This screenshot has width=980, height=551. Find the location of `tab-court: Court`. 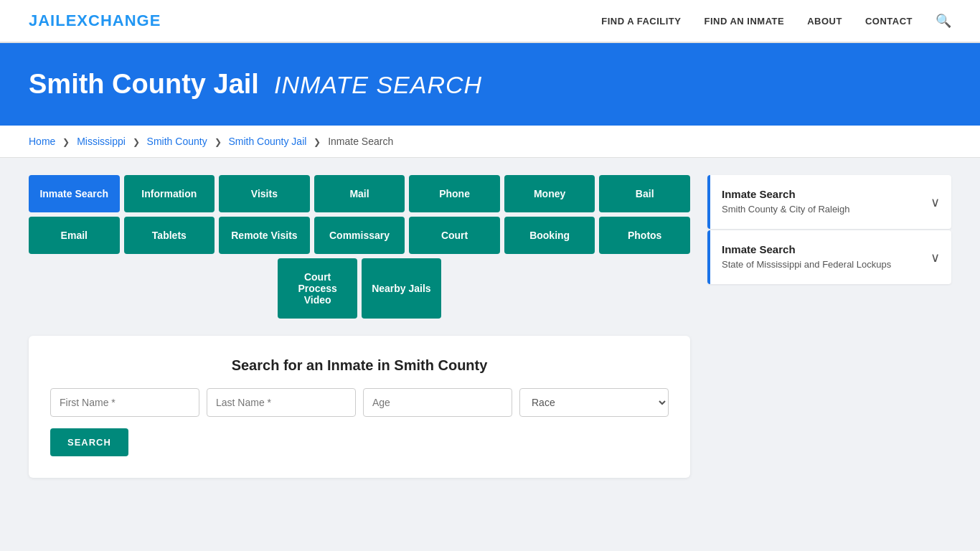

tab-court: Court is located at coordinates (455, 235).